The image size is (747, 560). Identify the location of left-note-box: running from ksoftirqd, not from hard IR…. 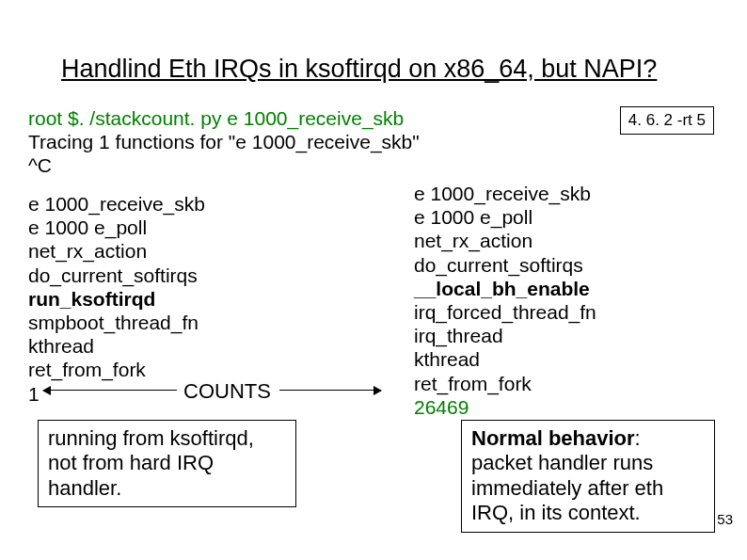
(167, 463).